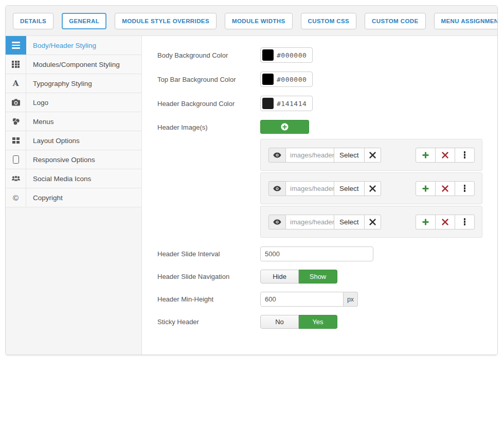 The height and width of the screenshot is (425, 504). I want to click on form-row-header-background-color: Header Background Color #141414, so click(322, 103).